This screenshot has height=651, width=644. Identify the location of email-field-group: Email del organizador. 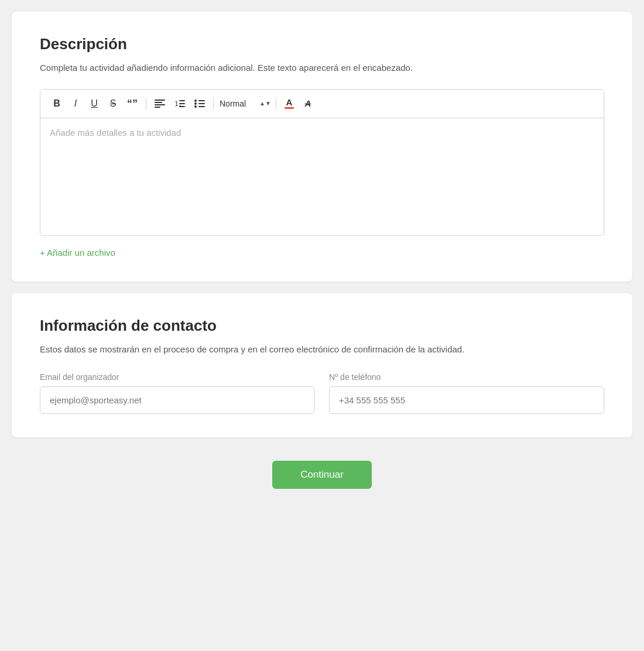
(177, 393).